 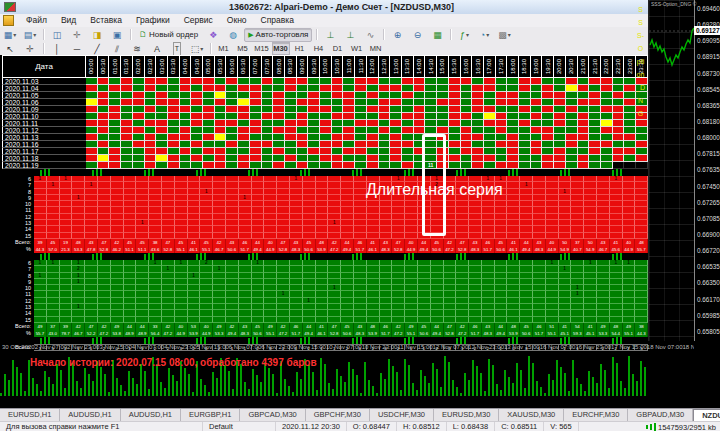 I want to click on line-chart-button: ∿, so click(x=370, y=35).